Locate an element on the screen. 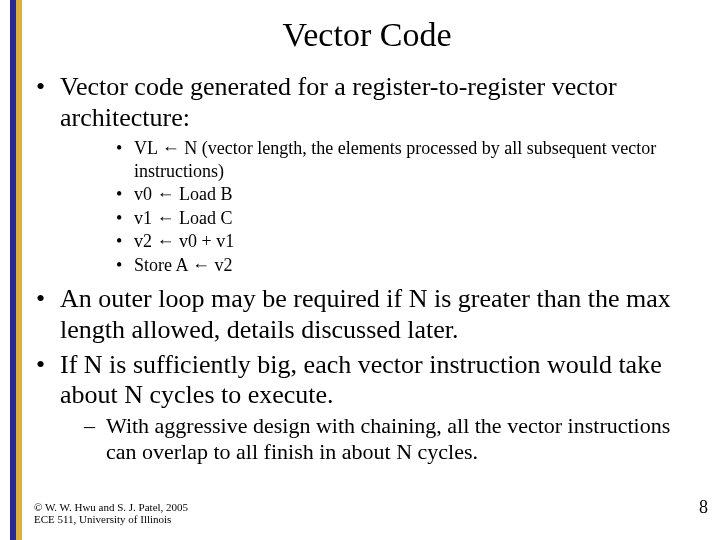 The height and width of the screenshot is (540, 720). sub-bullet-4: v2 ← v0 + v1 is located at coordinates (408, 242).